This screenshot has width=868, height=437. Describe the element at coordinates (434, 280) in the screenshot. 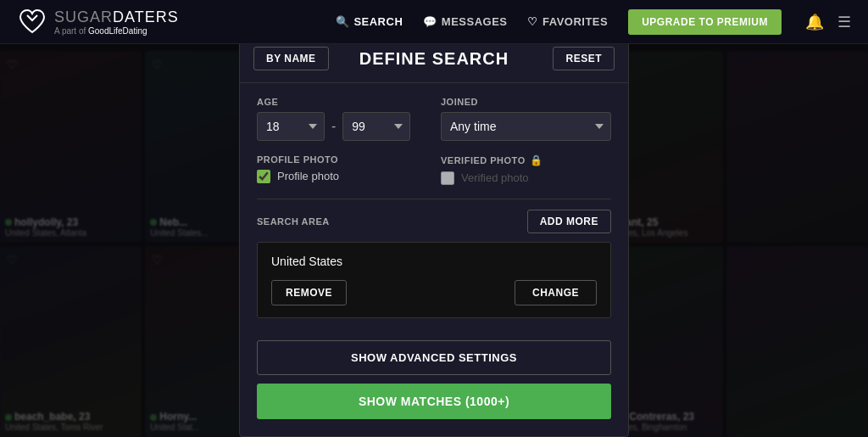

I see `location-card: United States REMOVE CHANGE` at that location.